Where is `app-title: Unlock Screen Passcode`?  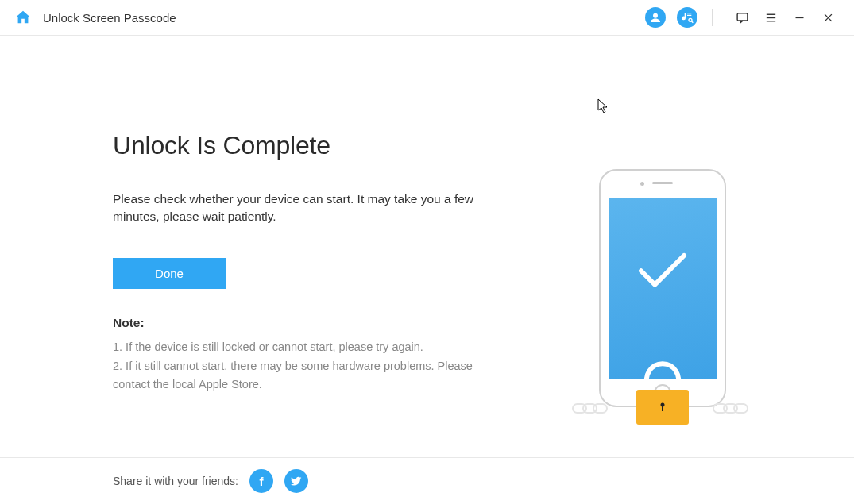 app-title: Unlock Screen Passcode is located at coordinates (110, 17).